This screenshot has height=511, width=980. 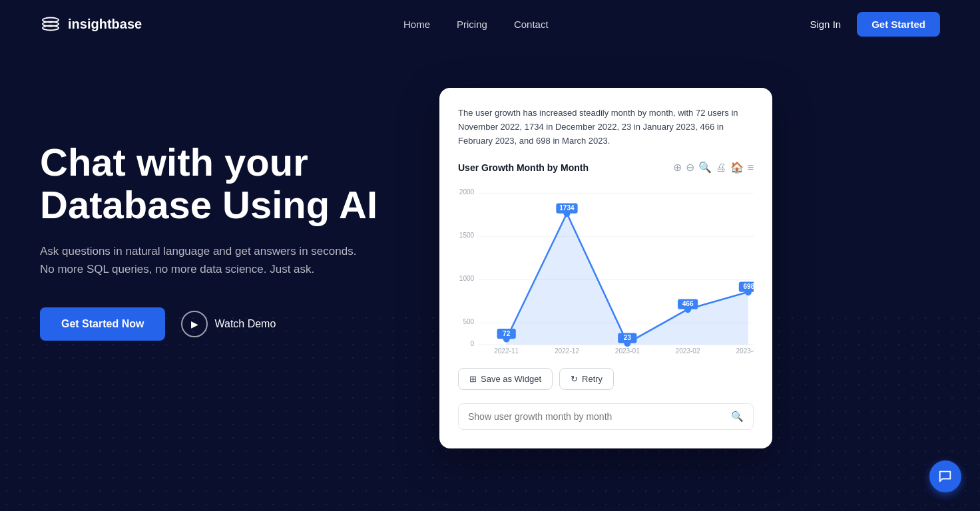 I want to click on chart-area: 2000 1500 1000 500 0, so click(x=606, y=268).